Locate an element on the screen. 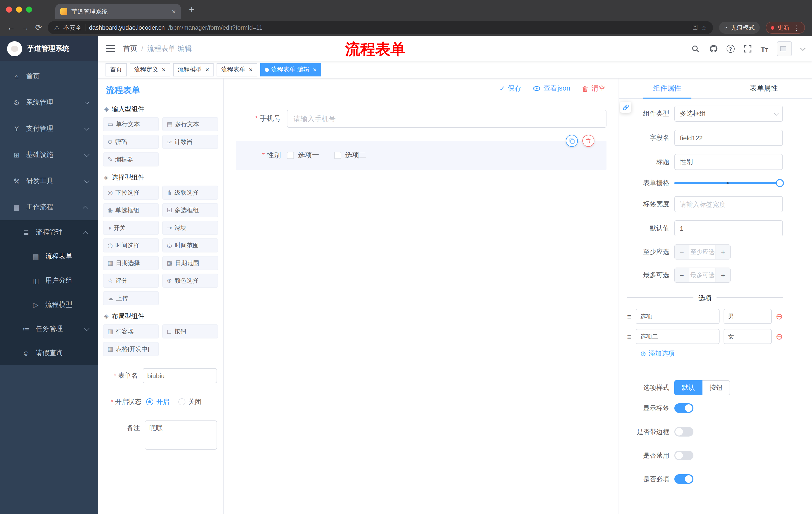 This screenshot has width=812, height=514. sidebar-item: ▷流程模型 is located at coordinates (49, 305).